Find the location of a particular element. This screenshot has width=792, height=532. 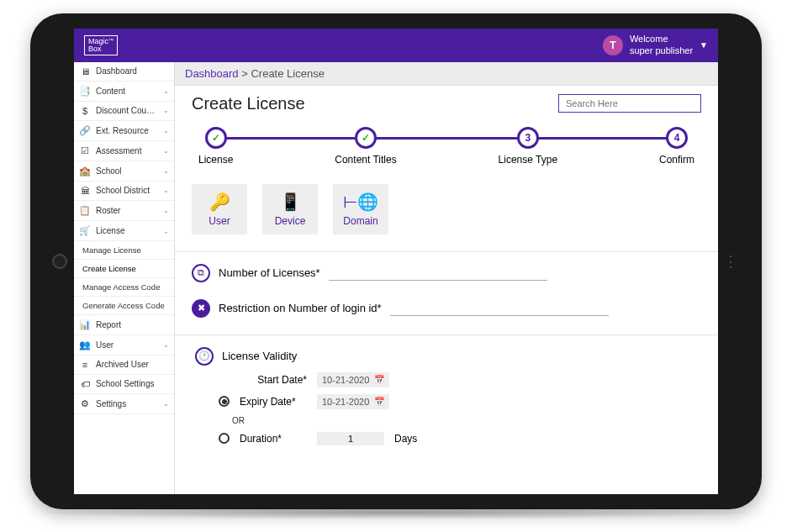

validity-label: License Validity is located at coordinates (259, 356).